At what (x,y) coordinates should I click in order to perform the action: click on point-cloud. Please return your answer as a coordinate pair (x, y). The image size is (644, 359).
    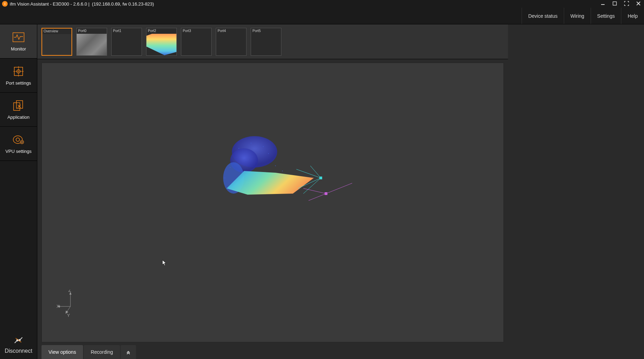
    Looking at the image, I should click on (284, 178).